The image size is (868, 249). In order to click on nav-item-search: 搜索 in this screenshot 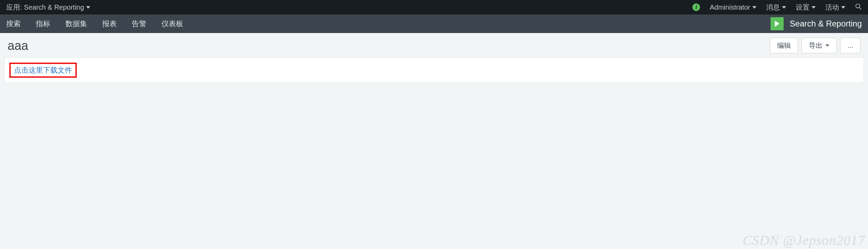, I will do `click(13, 24)`.